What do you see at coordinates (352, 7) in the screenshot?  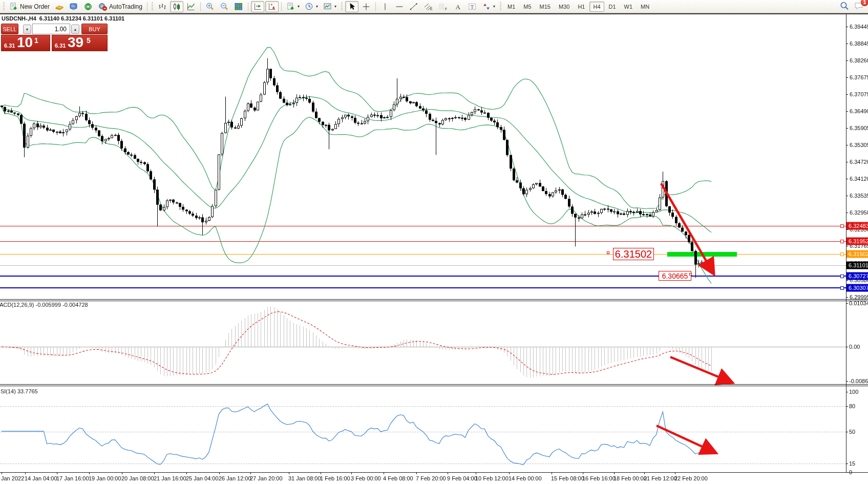 I see `cursor-icon` at bounding box center [352, 7].